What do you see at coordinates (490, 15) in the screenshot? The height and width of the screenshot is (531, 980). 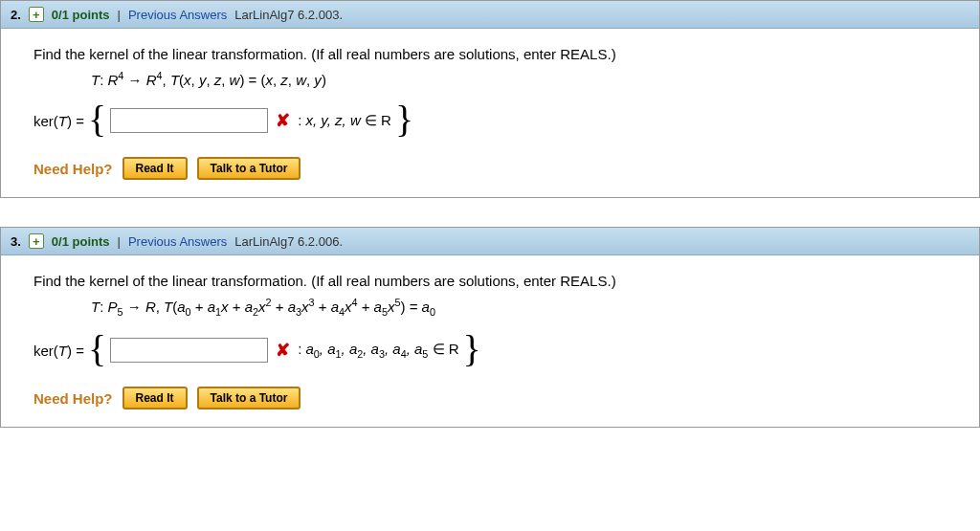 I see `question-header: 2. + 0/1 points | Previous Answers LarLi…` at bounding box center [490, 15].